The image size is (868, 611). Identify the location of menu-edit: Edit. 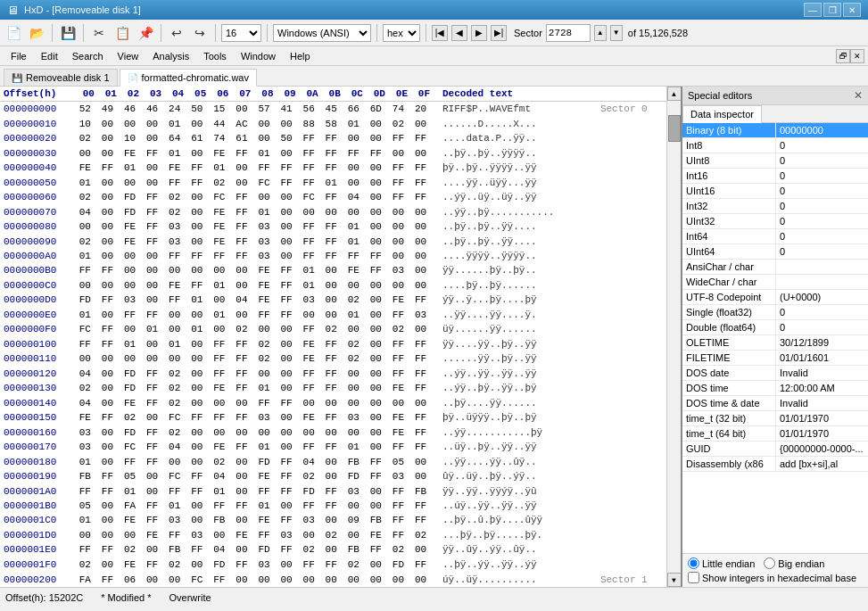
(50, 56).